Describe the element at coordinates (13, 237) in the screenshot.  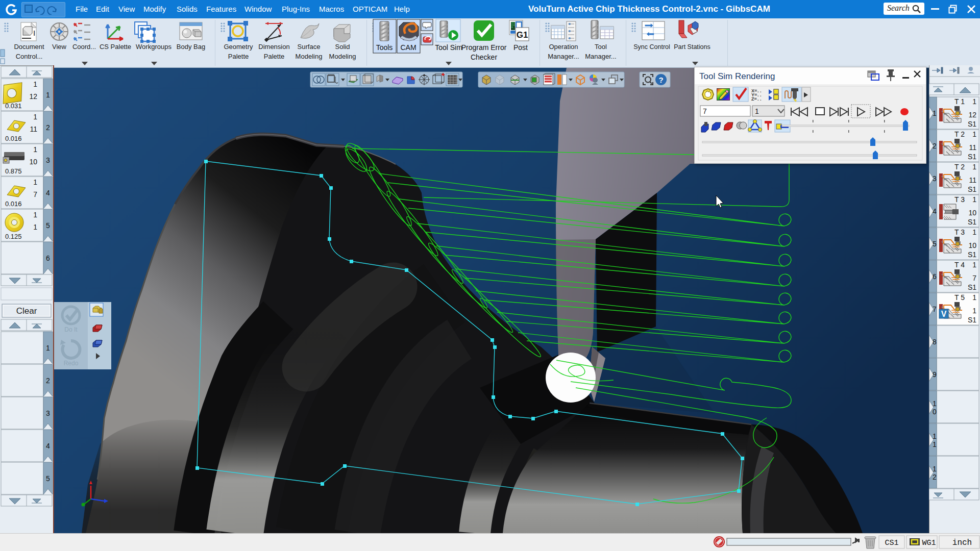
I see `svg-text: 0.125` at that location.